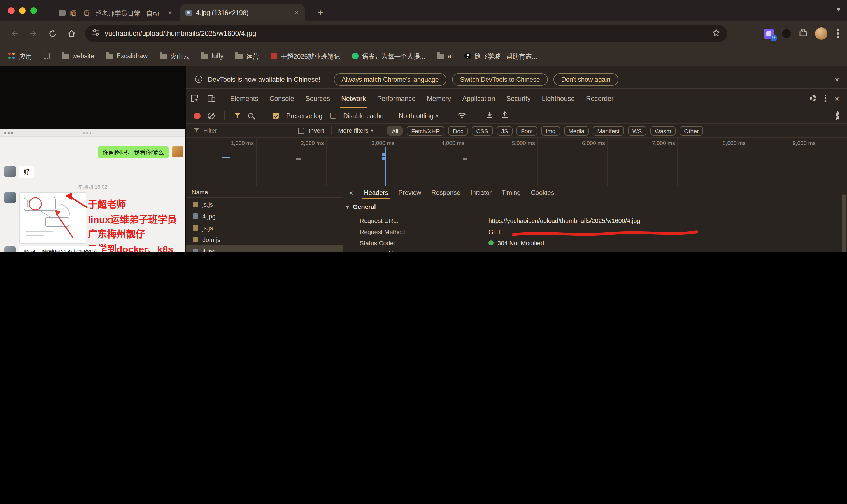  I want to click on bookmark-folder-excalidraw: Excalidraw, so click(127, 56).